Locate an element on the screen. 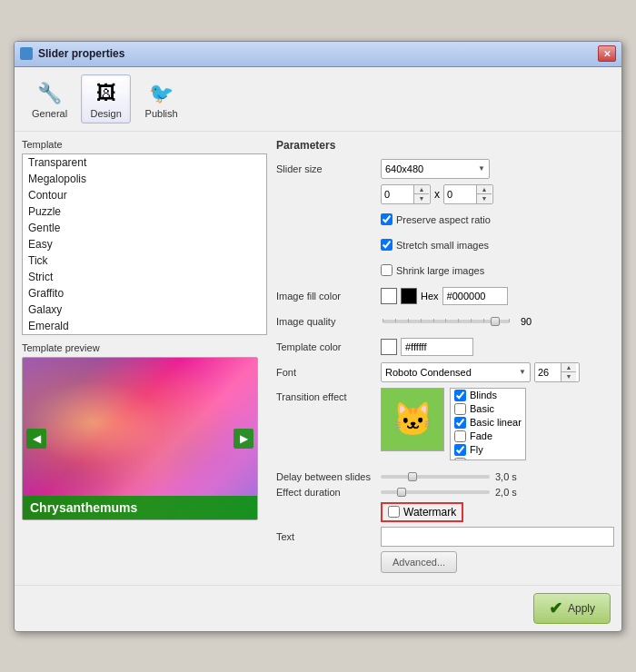 Image resolution: width=636 pixels, height=672 pixels. font-size-input is located at coordinates (548, 372).